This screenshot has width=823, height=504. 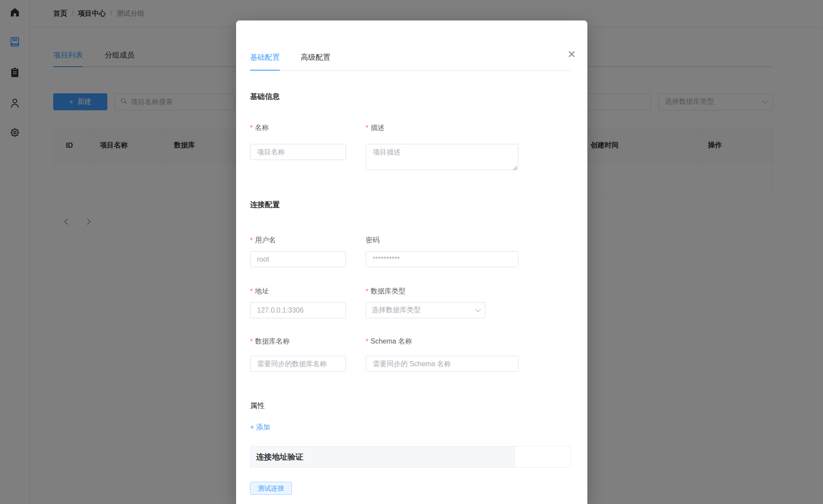 I want to click on connection-verify-table: 连接地址验证, so click(x=411, y=457).